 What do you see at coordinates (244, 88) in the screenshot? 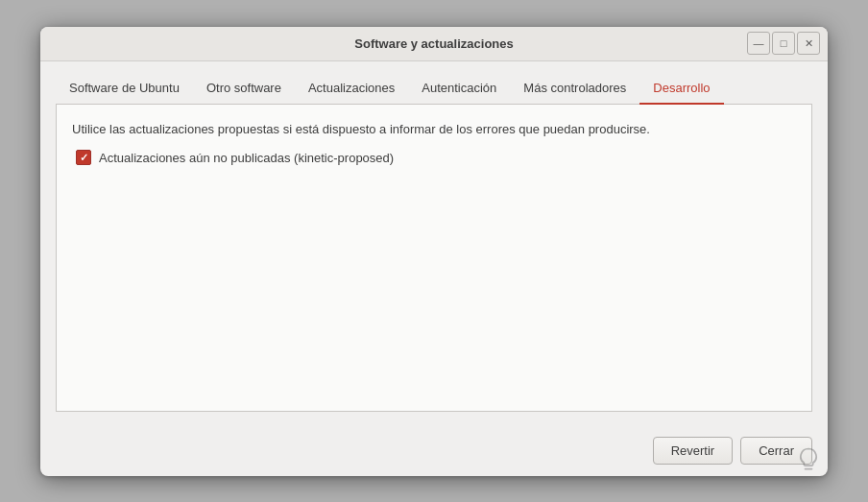
I see `tab-otro-software: Otro software` at bounding box center [244, 88].